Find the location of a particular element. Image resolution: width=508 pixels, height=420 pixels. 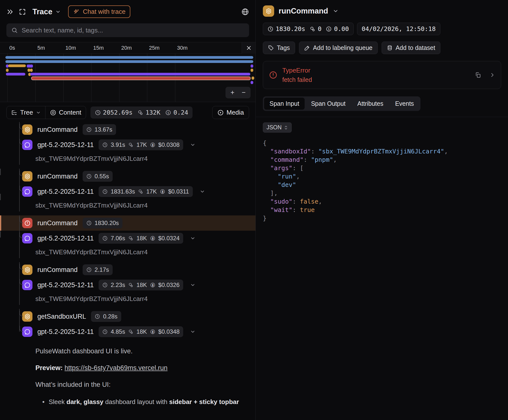

chevron-right-icon is located at coordinates (492, 75).